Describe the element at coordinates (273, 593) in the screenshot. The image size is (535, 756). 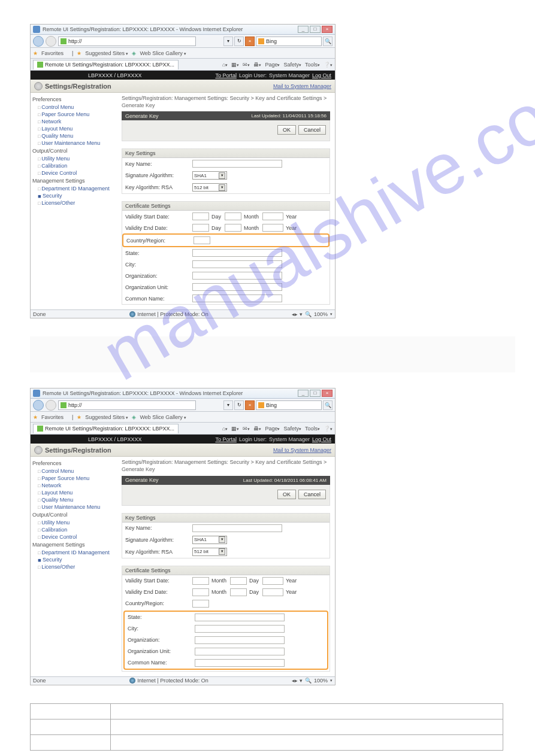
I see `vend-year-input` at that location.